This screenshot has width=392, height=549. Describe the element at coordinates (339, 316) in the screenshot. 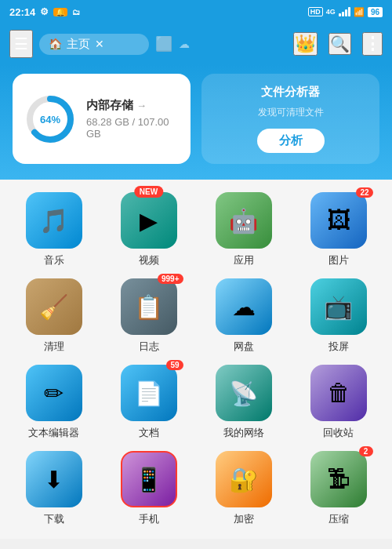

I see `app-item-cast: 📺投屏` at that location.